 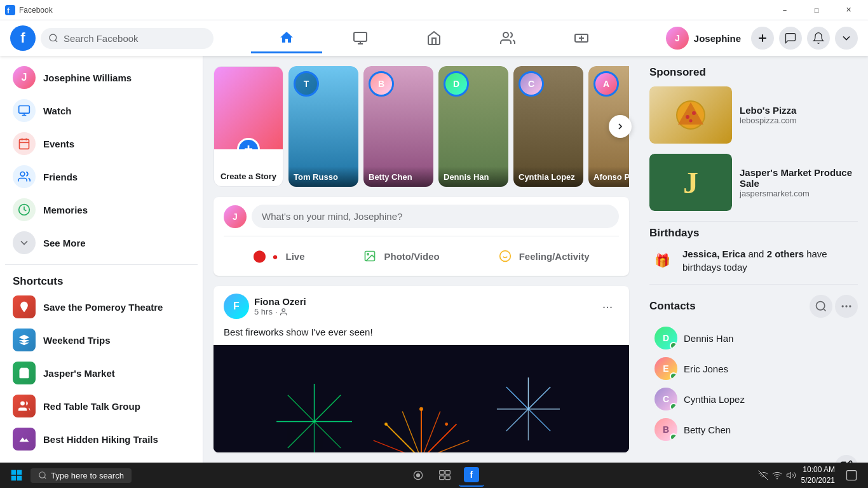 I want to click on taskbar-cortana, so click(x=418, y=475).